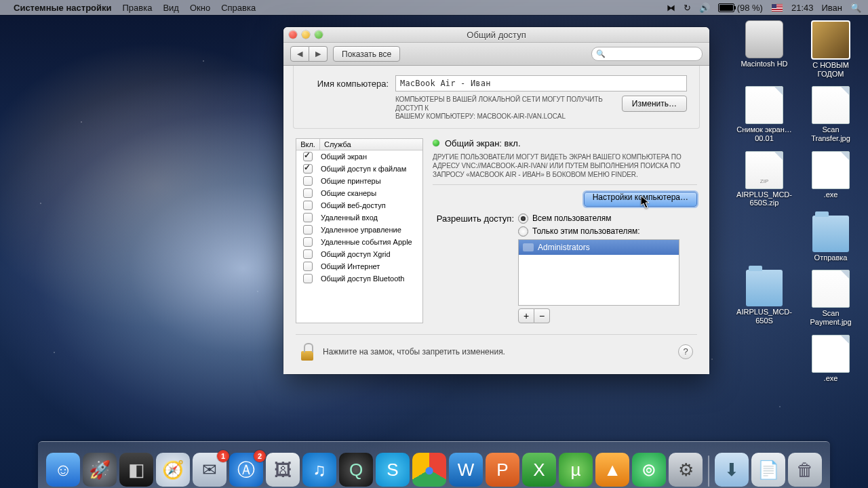 Image resolution: width=868 pixels, height=488 pixels. I want to click on desktop-item: С НОВЫМ ГОДОМ, so click(831, 49).